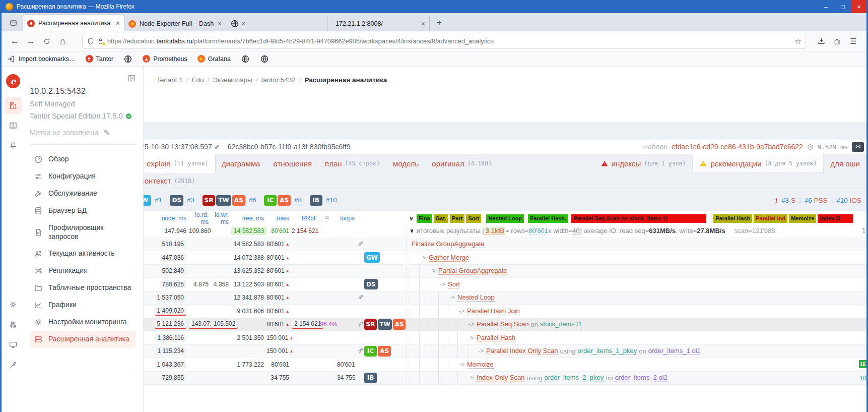 The height and width of the screenshot is (412, 868). Describe the element at coordinates (83, 339) in the screenshot. I see `sidebar-item-analytics: Расширенная аналитика` at that location.